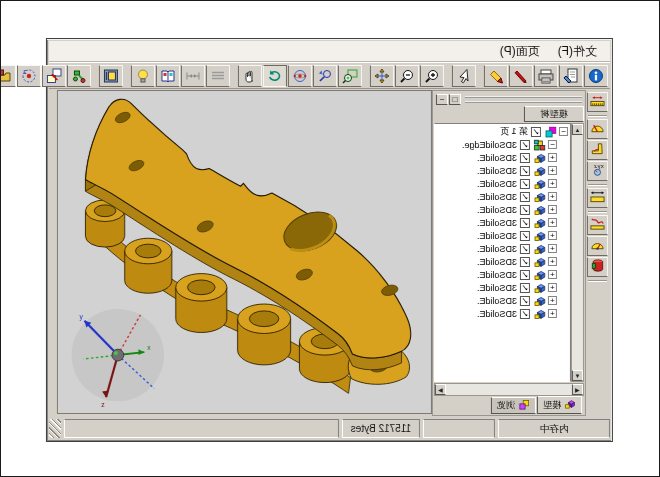  What do you see at coordinates (596, 76) in the screenshot?
I see `info-button` at bounding box center [596, 76].